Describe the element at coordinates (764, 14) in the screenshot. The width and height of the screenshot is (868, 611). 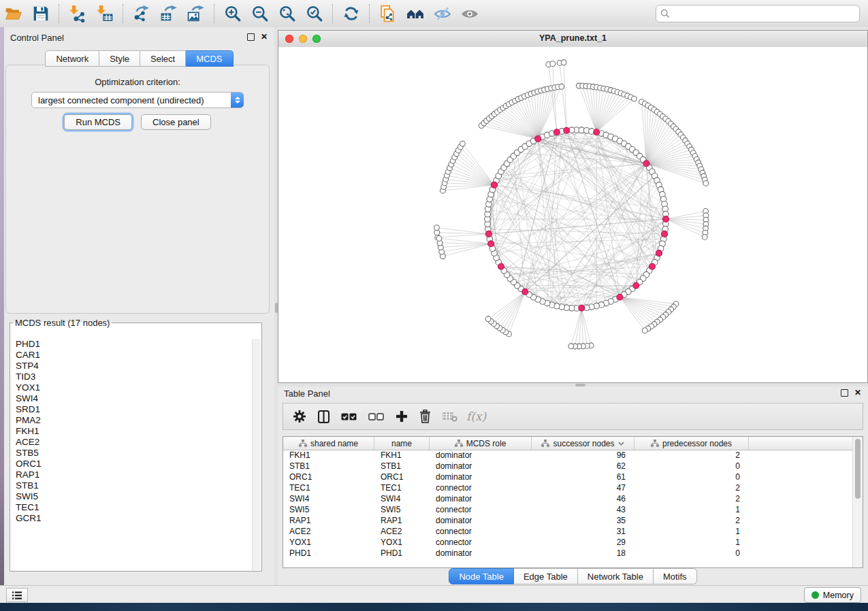
I see `search-input` at that location.